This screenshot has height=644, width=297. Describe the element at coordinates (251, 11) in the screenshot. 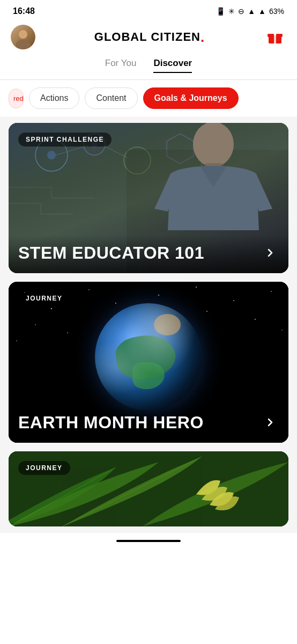

I see `wifi-icon: ▲` at that location.